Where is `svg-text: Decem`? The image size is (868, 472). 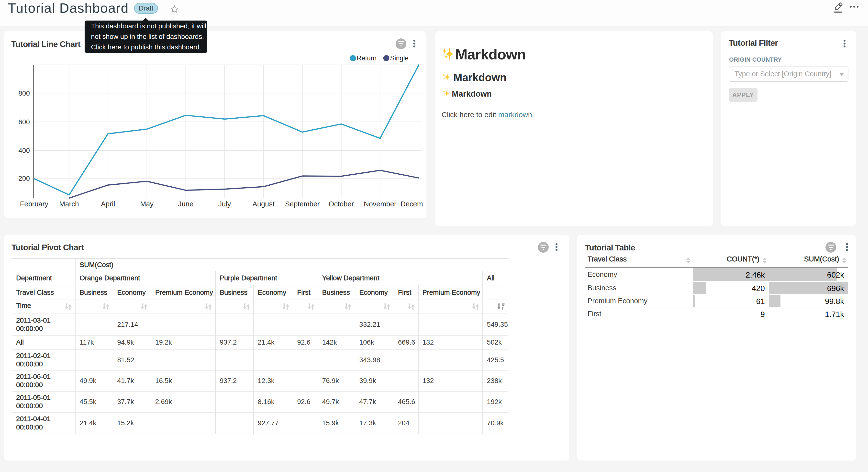 svg-text: Decem is located at coordinates (412, 204).